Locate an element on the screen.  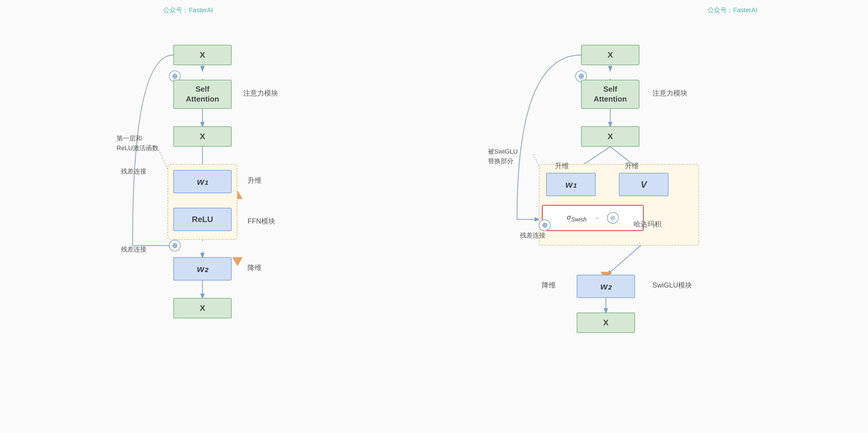
d1-x3-box: X is located at coordinates (202, 308).